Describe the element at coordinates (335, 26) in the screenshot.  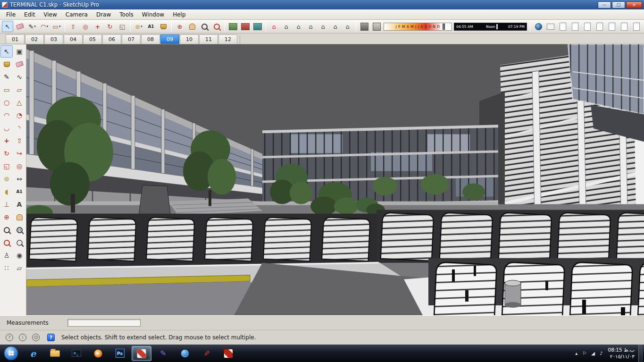
I see `left-view-button: ⌂` at that location.